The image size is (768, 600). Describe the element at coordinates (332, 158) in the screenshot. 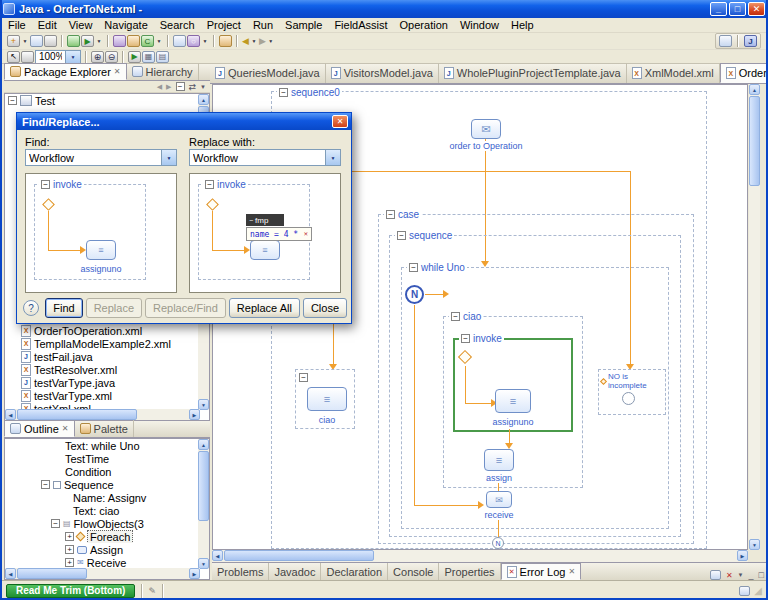

I see `replace-dropdown-icon: ▼` at that location.